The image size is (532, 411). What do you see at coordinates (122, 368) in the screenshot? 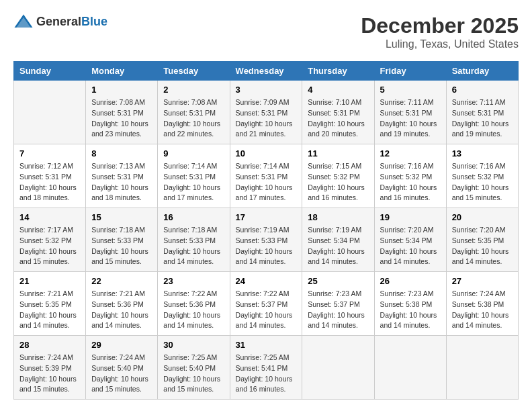
I see `calendar-cell: 29Sunrise: 7:24 AM Sunset: 5:40 PM Dayli…` at bounding box center [122, 368].